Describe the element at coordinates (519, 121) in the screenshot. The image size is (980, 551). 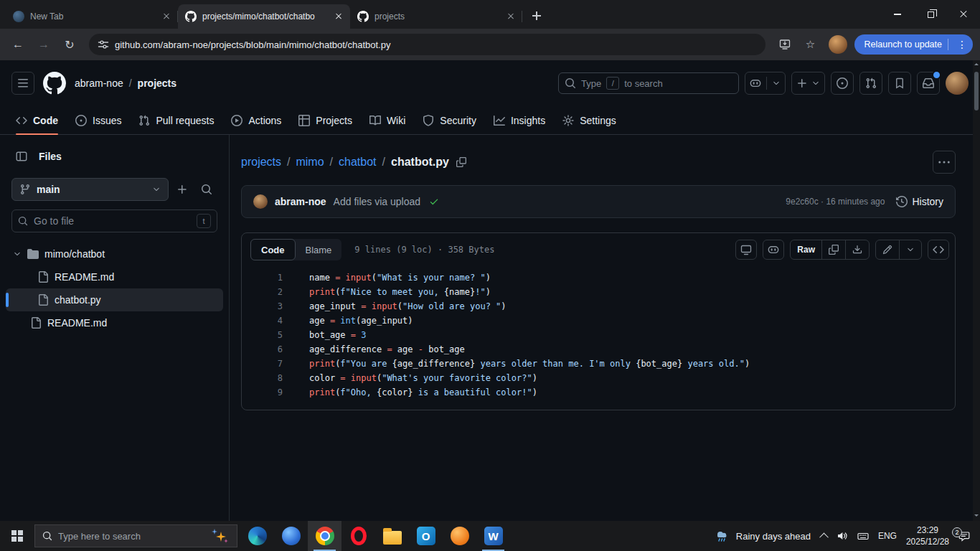
I see `repo-nav-insights: Insights` at that location.